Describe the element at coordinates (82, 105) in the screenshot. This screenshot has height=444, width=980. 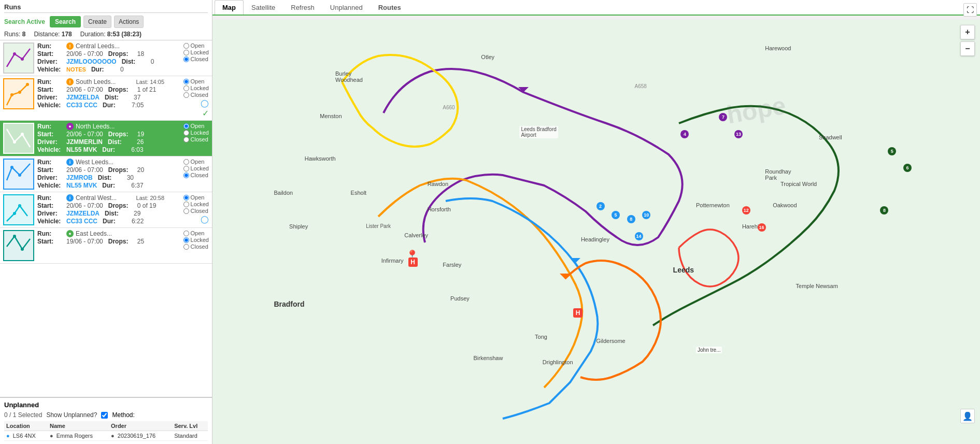
I see `vehicle-link-2: CC33 CCC` at that location.